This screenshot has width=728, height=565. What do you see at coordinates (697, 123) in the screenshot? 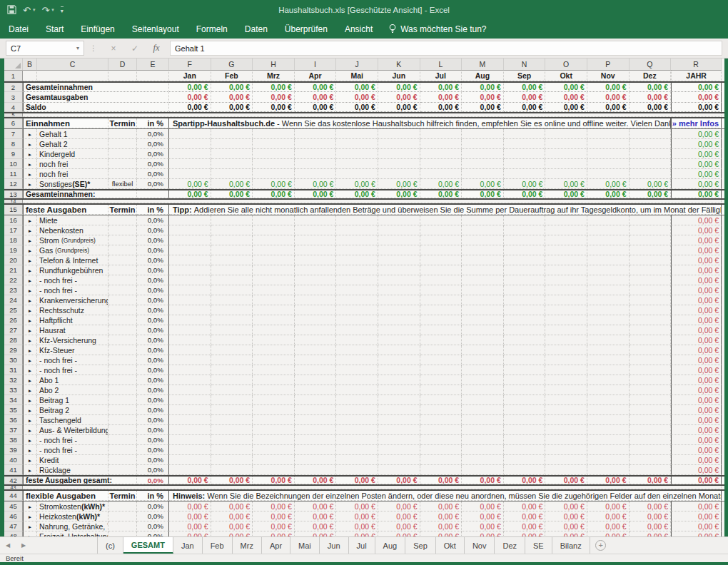
I see `more-info-link: » mehr Infos` at bounding box center [697, 123].